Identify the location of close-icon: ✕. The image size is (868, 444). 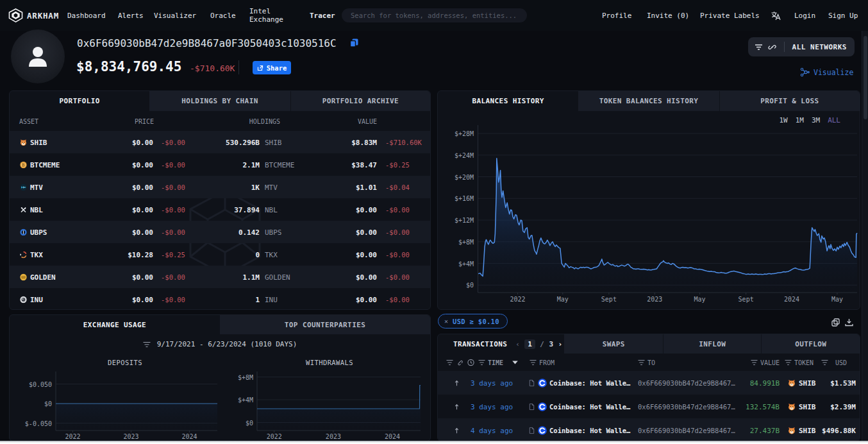
(446, 321).